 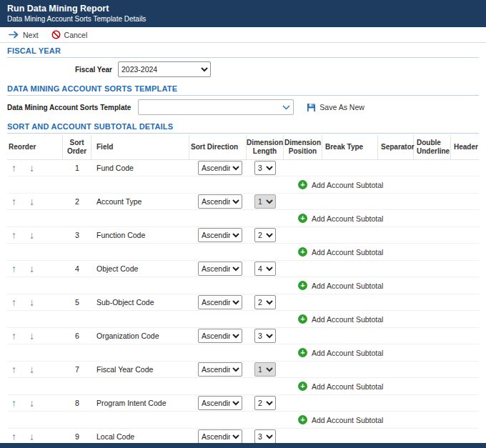 I want to click on sort-direction-cell: Ascending, so click(x=218, y=168).